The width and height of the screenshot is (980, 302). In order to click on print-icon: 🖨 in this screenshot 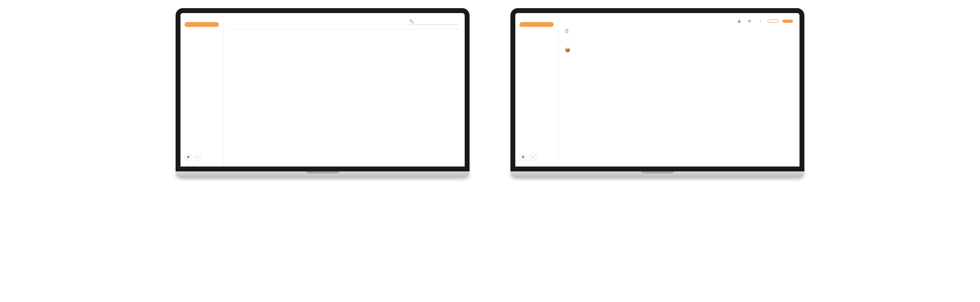, I will do `click(739, 21)`.